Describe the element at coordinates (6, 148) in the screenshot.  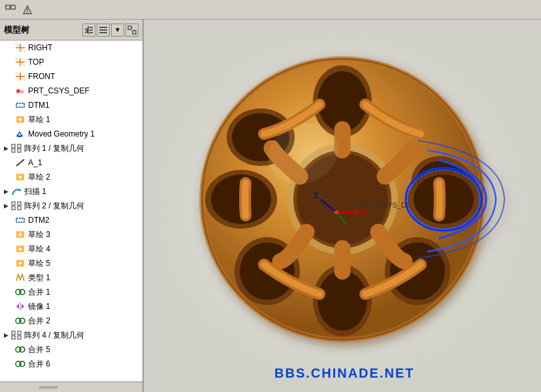
I see `expand-array1: ▶` at that location.